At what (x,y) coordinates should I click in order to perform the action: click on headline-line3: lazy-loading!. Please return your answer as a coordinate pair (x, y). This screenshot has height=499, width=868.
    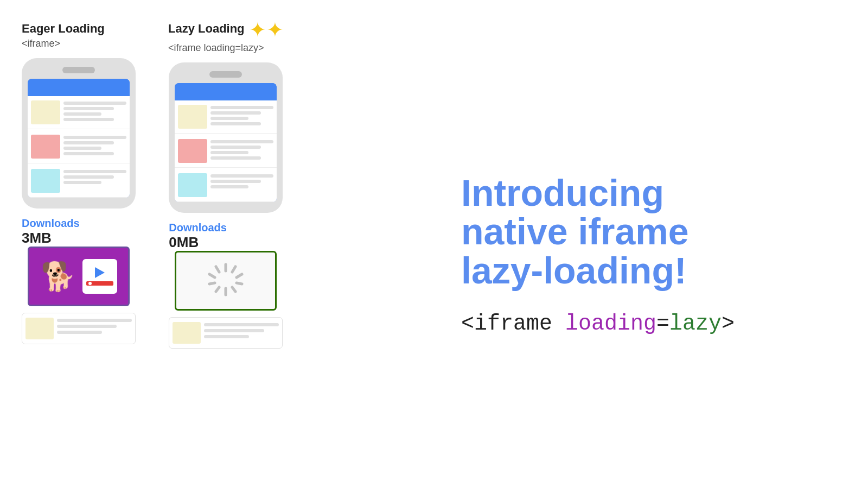
    Looking at the image, I should click on (574, 270).